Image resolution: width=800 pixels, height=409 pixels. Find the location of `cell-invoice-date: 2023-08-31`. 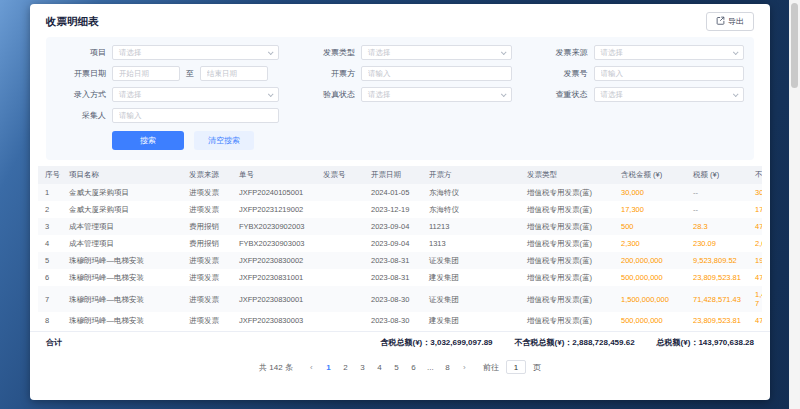

cell-invoice-date: 2023-08-31 is located at coordinates (393, 278).